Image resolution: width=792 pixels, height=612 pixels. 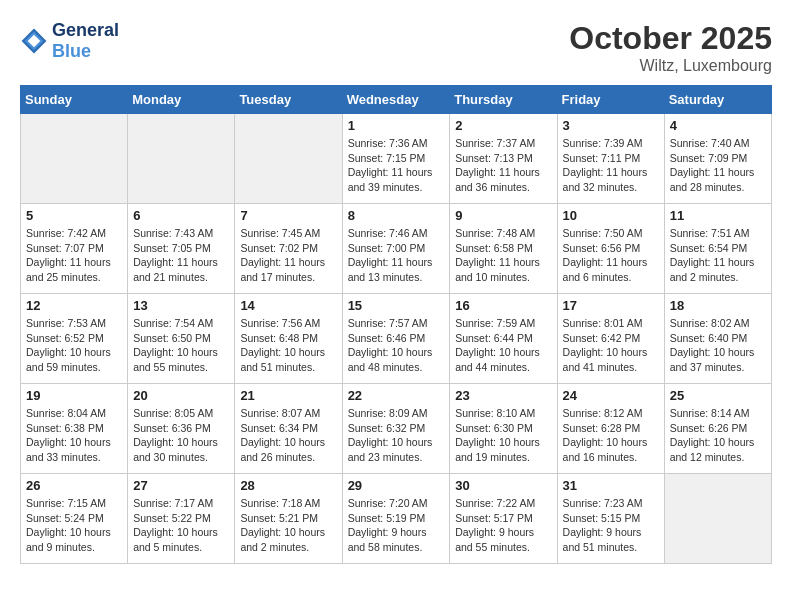 I want to click on day-number: 3, so click(x=611, y=126).